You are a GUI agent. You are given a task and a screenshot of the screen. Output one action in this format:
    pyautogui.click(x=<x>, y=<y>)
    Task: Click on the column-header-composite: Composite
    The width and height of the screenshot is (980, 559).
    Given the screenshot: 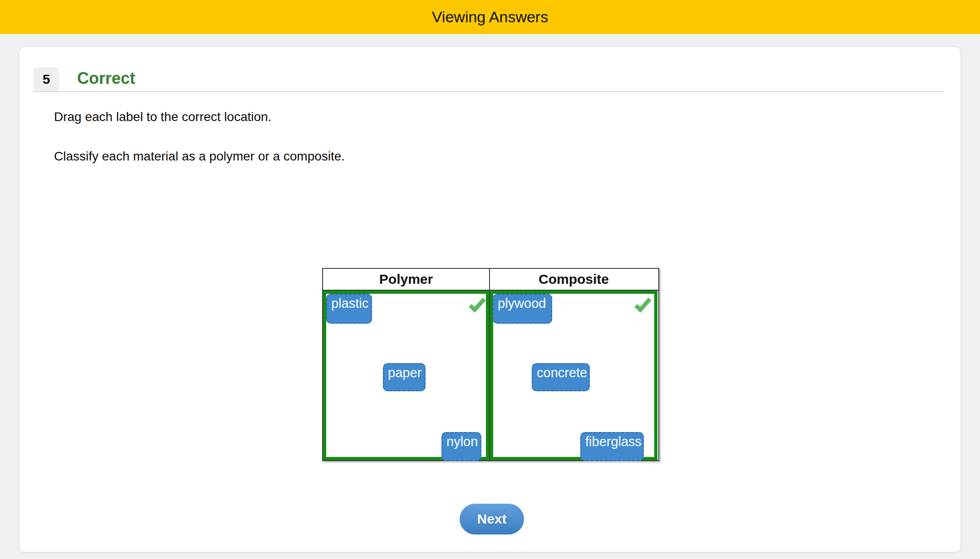 What is the action you would take?
    pyautogui.click(x=573, y=279)
    